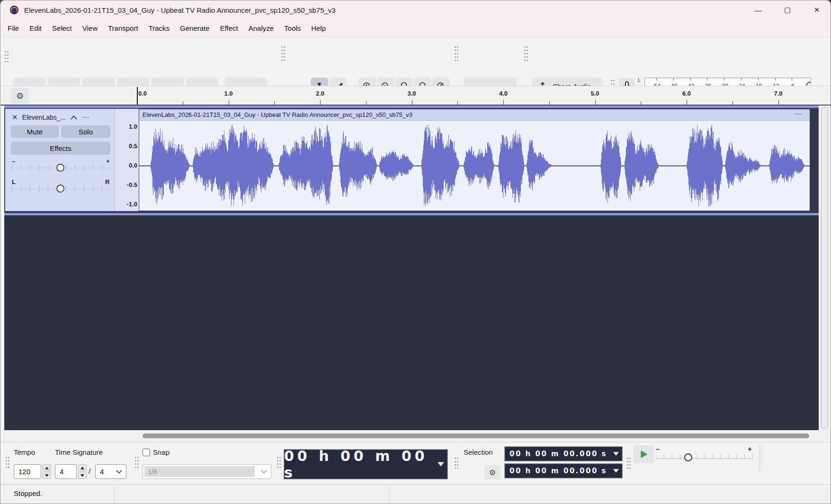  Describe the element at coordinates (474, 166) in the screenshot. I see `waveform-canvas` at that location.